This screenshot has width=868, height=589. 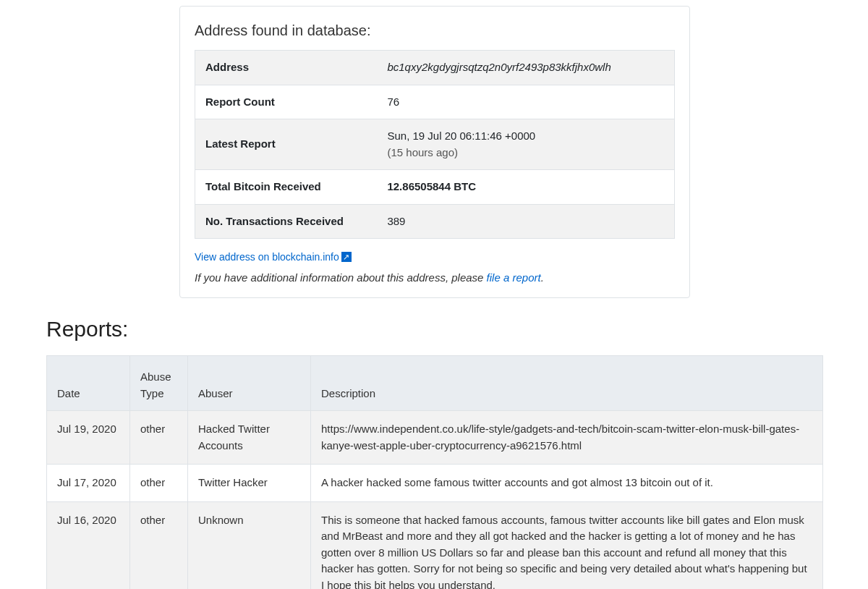 I want to click on info-value: 76, so click(x=525, y=102).